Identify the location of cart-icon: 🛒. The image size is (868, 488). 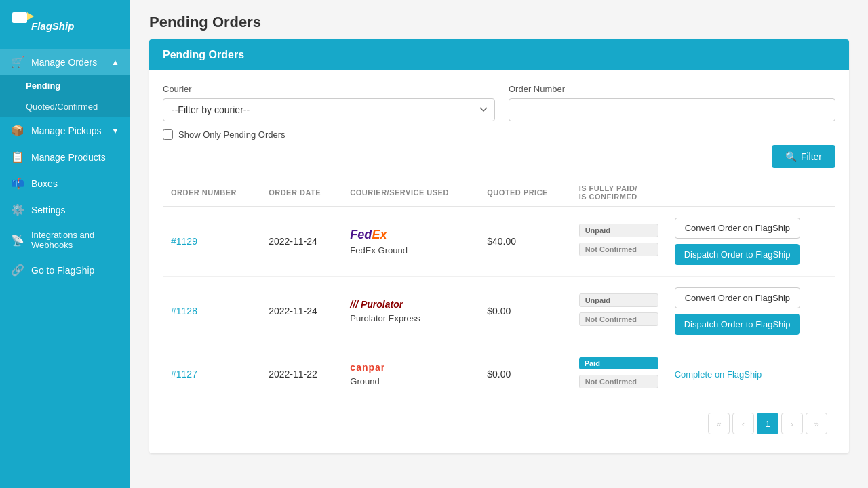
(18, 62).